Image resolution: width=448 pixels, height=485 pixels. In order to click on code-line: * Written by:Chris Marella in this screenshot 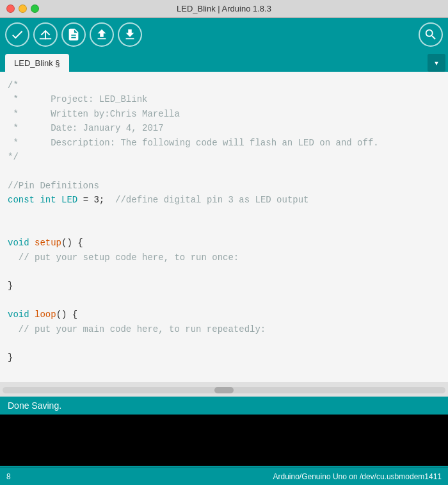, I will do `click(224, 114)`.